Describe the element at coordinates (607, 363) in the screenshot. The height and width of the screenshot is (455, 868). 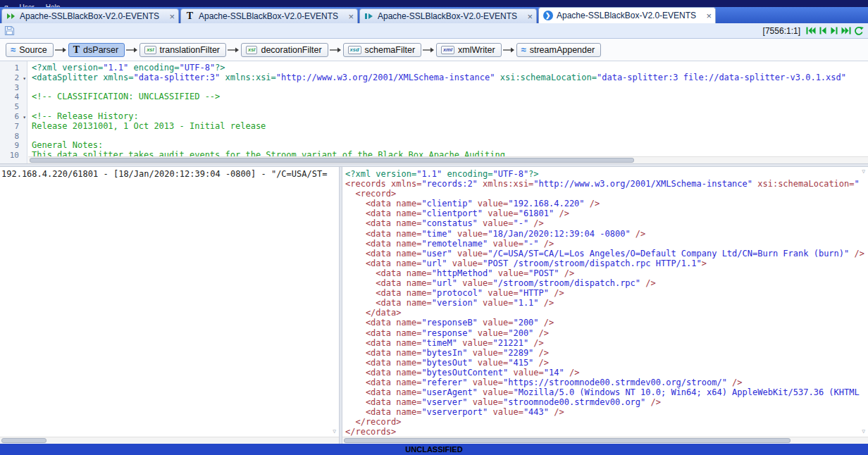
I see `code-line: <data name="bytesOut" value="415" />` at that location.